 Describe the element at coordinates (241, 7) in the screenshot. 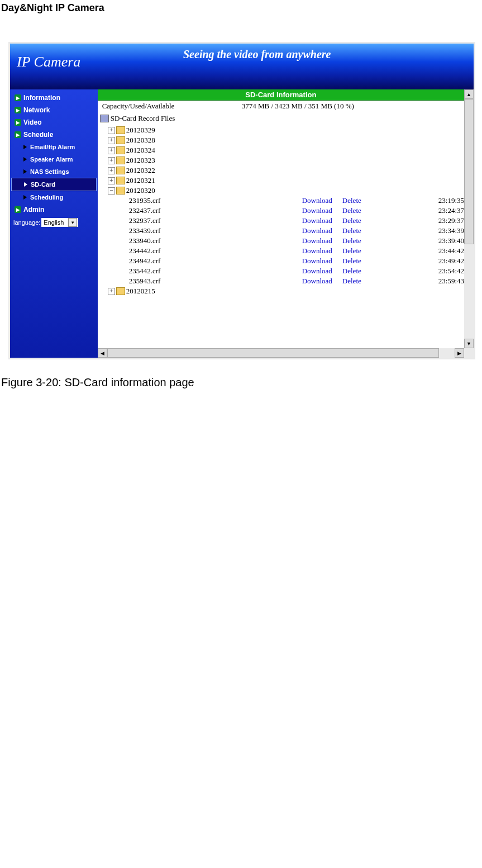

I see `doc-title: Day&Night IP Camera` at that location.